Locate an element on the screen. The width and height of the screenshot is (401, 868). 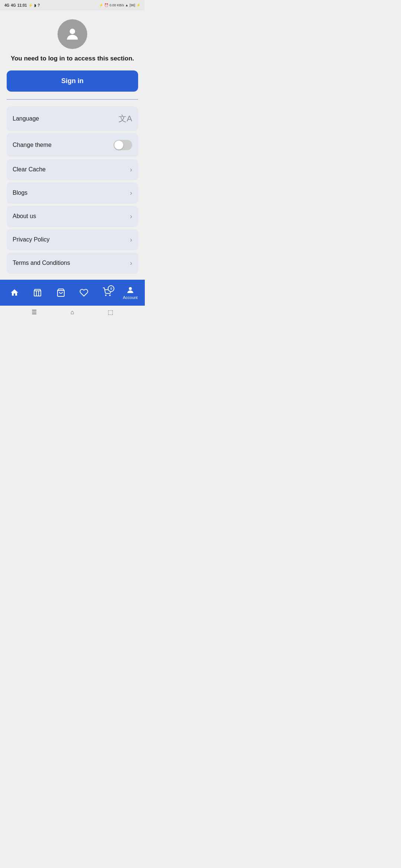
about-us-menu-item: About us › is located at coordinates (72, 217).